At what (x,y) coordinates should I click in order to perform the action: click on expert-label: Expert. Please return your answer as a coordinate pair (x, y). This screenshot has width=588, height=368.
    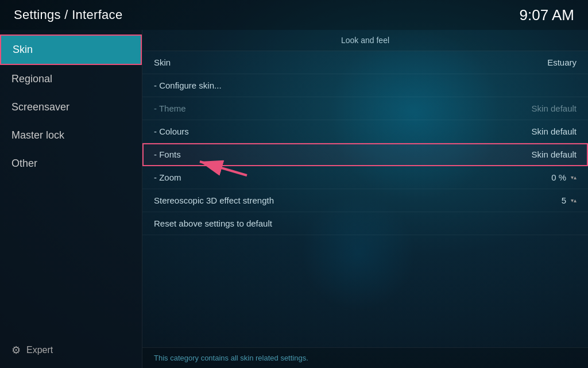
    Looking at the image, I should click on (40, 350).